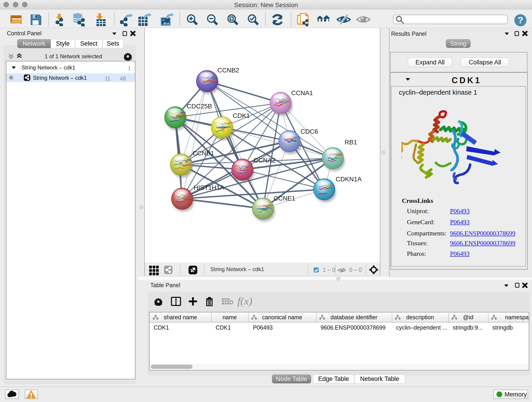  What do you see at coordinates (241, 115) in the screenshot?
I see `svg-text: CDK1` at bounding box center [241, 115].